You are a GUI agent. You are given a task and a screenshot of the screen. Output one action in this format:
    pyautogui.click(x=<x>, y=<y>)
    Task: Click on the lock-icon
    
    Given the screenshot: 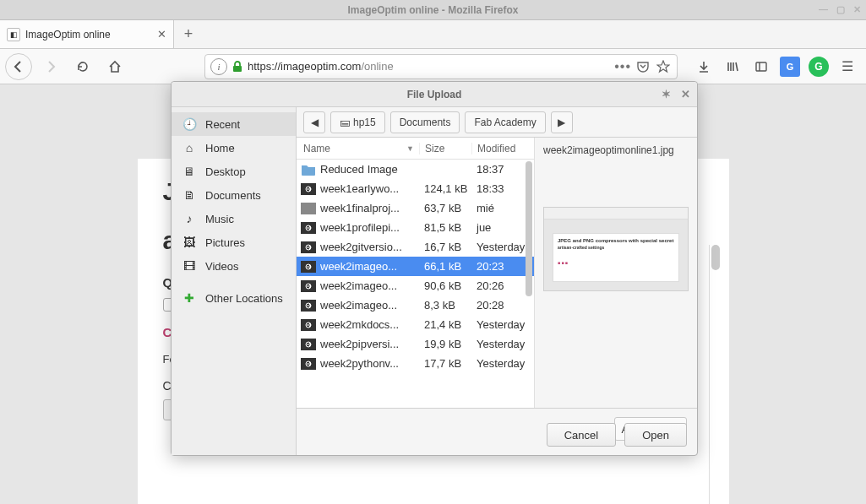 What is the action you would take?
    pyautogui.click(x=237, y=67)
    